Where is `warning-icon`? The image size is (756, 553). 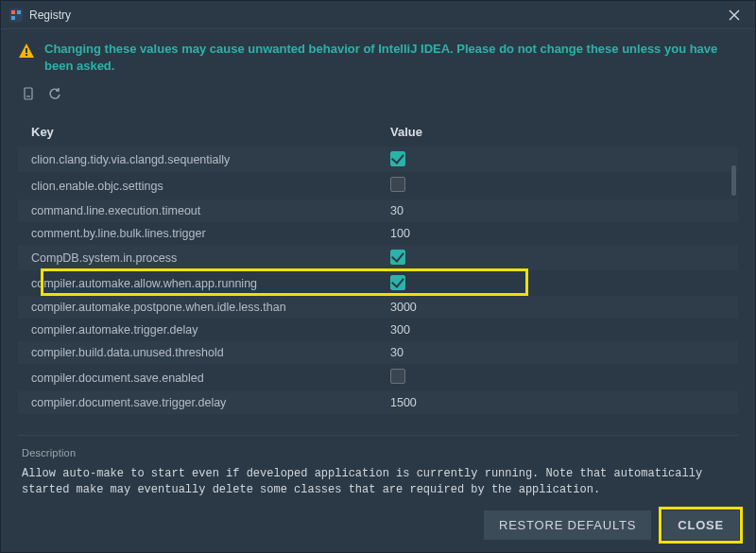
warning-icon is located at coordinates (26, 53).